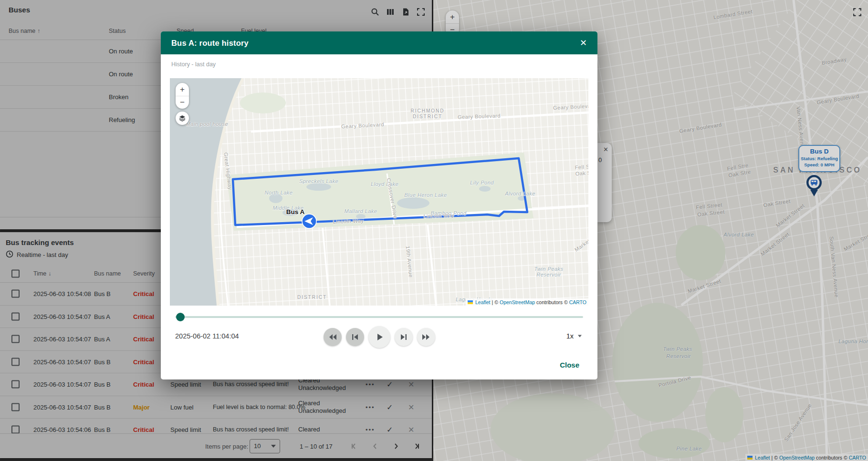 This screenshot has height=461, width=868. What do you see at coordinates (333, 337) in the screenshot?
I see `rewind-button` at bounding box center [333, 337].